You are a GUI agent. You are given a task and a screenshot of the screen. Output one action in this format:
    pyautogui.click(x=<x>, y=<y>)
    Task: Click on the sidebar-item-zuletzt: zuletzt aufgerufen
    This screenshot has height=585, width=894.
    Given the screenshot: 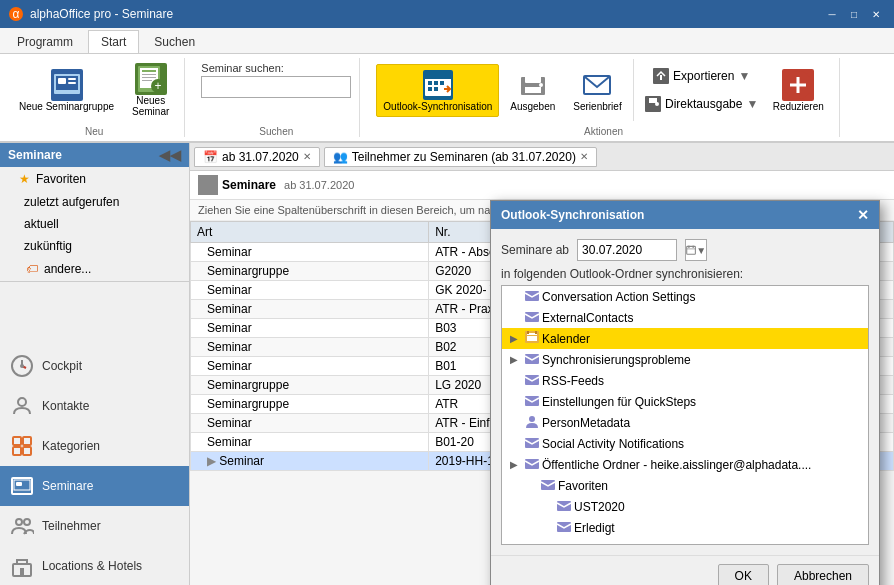 What is the action you would take?
    pyautogui.click(x=94, y=202)
    